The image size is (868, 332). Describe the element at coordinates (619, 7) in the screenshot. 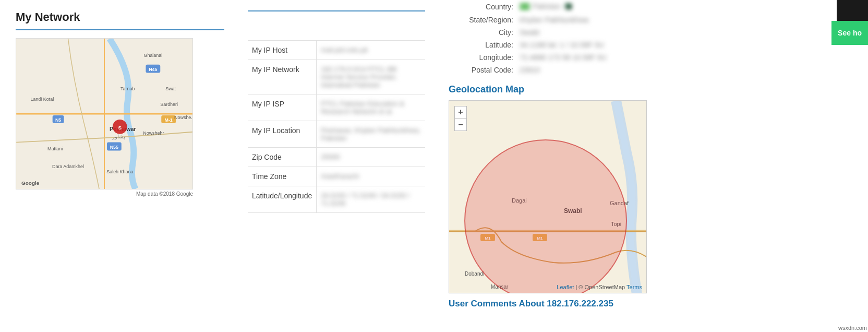

I see `geo-info-row: Country:Pakistan 🇵🇰` at that location.